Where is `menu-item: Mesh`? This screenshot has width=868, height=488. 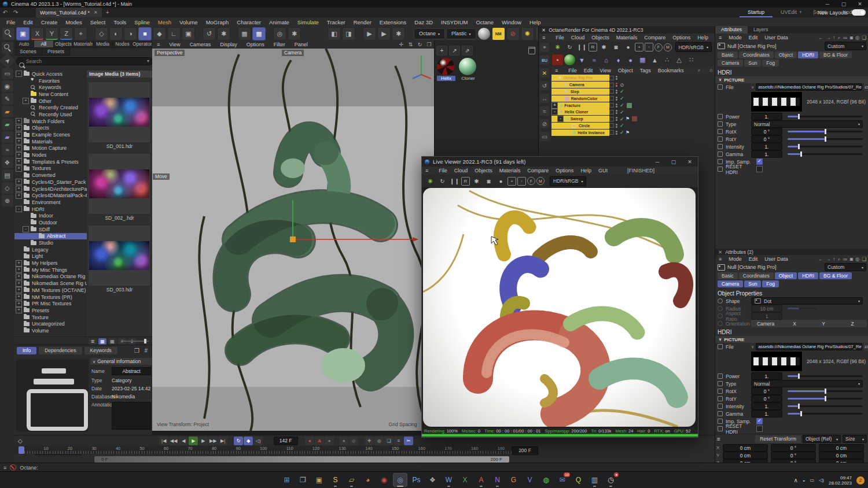 menu-item: Mesh is located at coordinates (164, 22).